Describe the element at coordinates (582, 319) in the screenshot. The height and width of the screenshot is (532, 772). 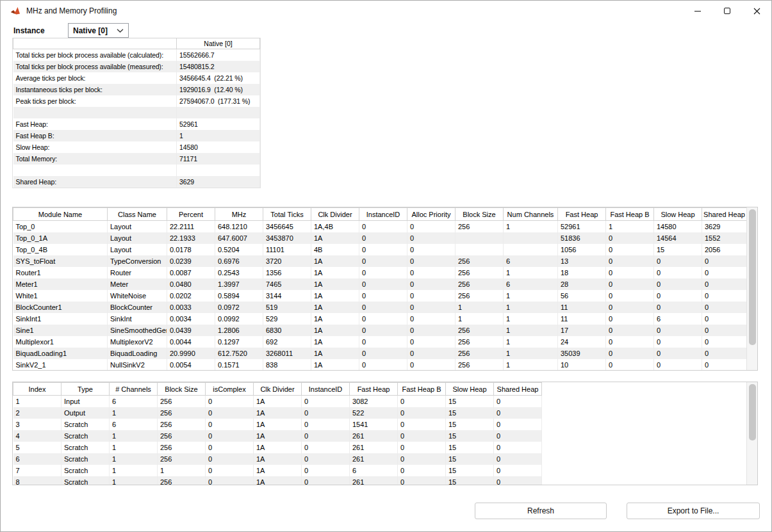
I see `table-cell: 11` at that location.